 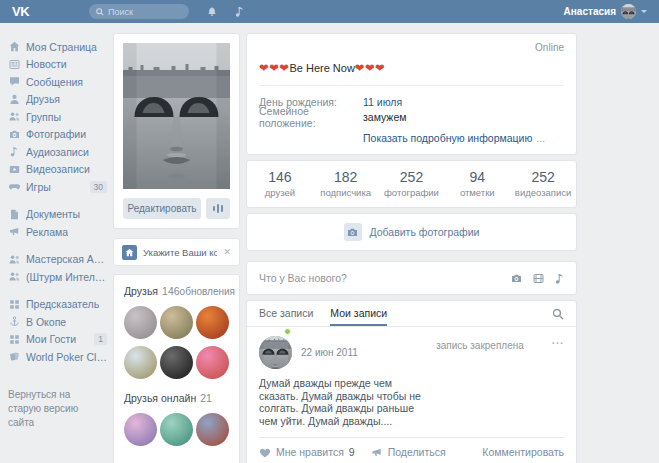 I want to click on profile-counters: 146 друзей 182 подписчика 252 фотографии…, so click(x=412, y=184).